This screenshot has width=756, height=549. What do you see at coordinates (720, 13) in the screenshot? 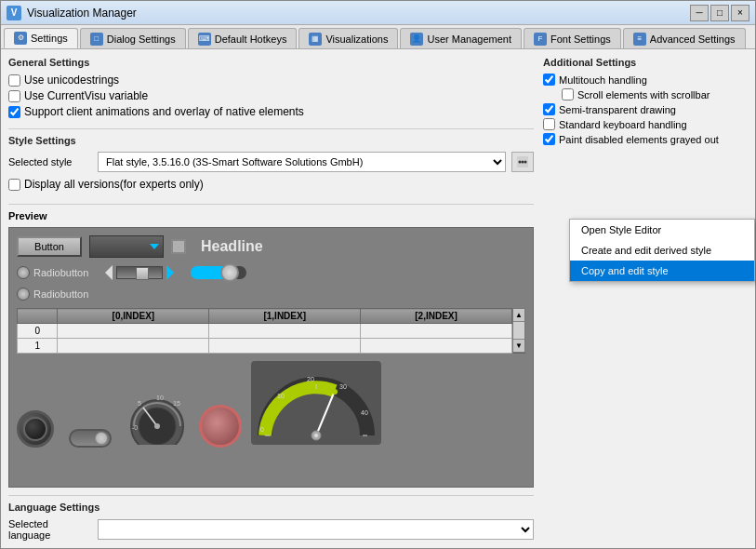
I see `maximize-button: □` at bounding box center [720, 13].